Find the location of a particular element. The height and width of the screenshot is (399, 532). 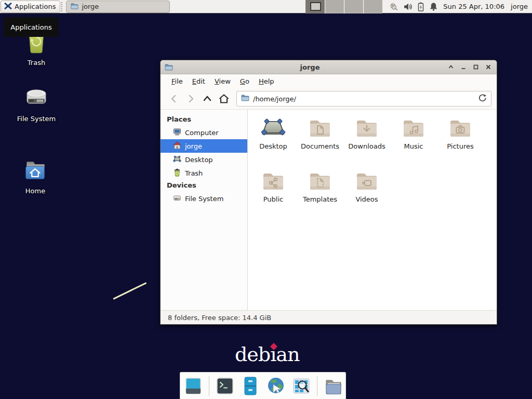

file-item-desktop: Desktop is located at coordinates (273, 141).